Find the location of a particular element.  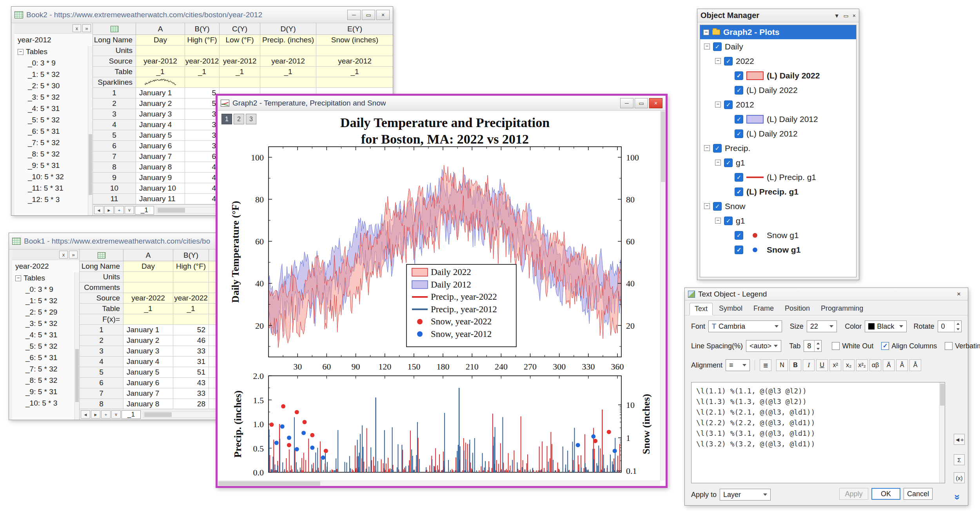

column-header: A is located at coordinates (148, 255).